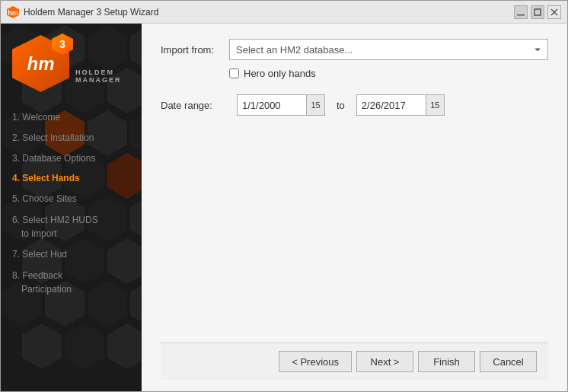 The image size is (568, 392). I want to click on previous-button: < Previous, so click(315, 362).